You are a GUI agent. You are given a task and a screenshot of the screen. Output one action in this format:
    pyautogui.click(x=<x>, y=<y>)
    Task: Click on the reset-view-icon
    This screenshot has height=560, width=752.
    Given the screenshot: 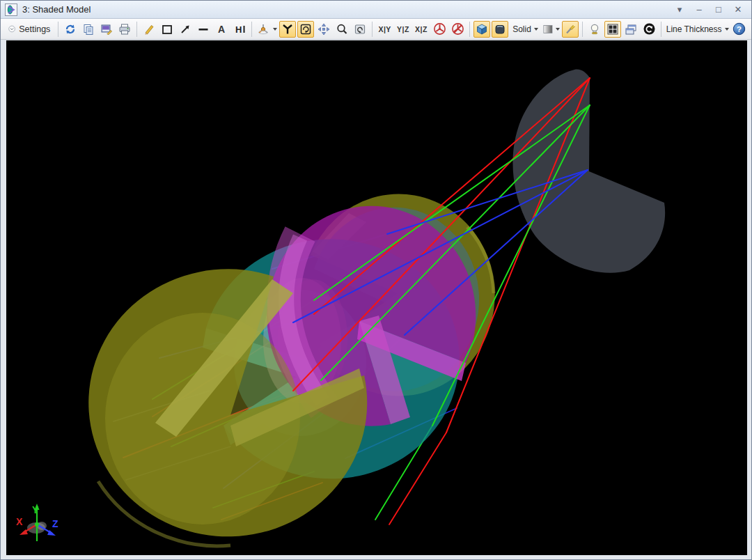 What is the action you would take?
    pyautogui.click(x=360, y=29)
    